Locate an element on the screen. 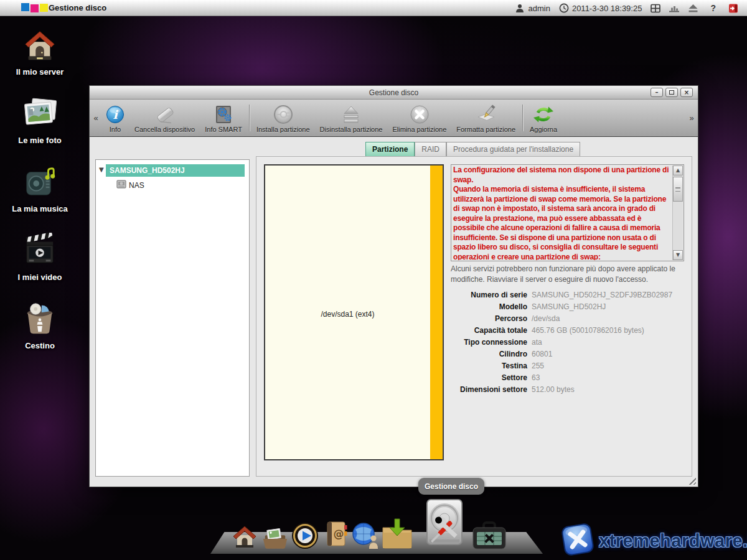  window-resize-grip is located at coordinates (692, 480).